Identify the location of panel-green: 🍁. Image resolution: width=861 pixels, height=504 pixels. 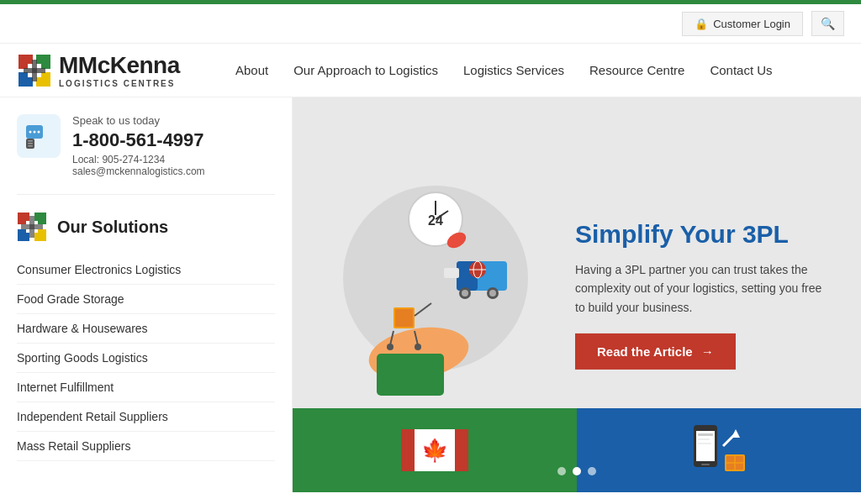
(435, 450).